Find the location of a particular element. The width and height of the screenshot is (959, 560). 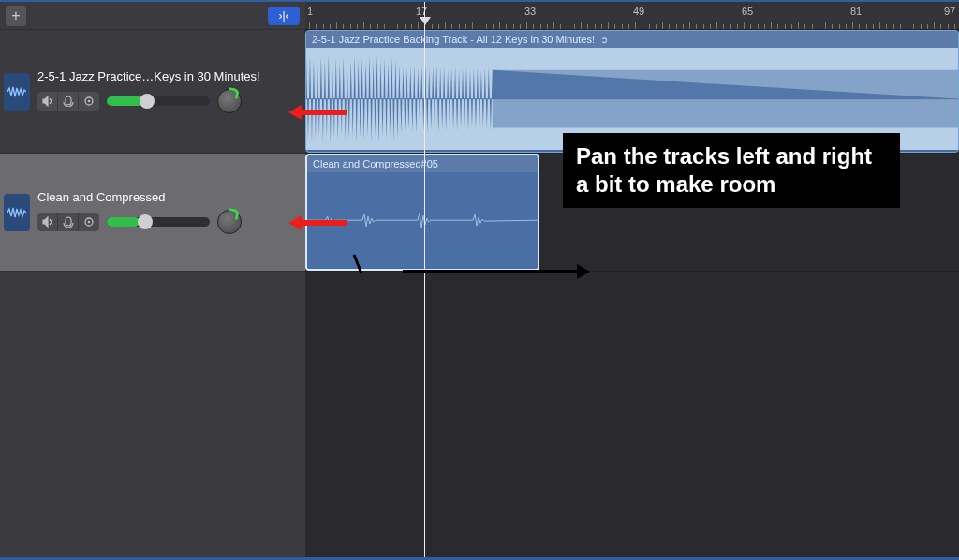

ruler-bar-label: 65 is located at coordinates (747, 11).